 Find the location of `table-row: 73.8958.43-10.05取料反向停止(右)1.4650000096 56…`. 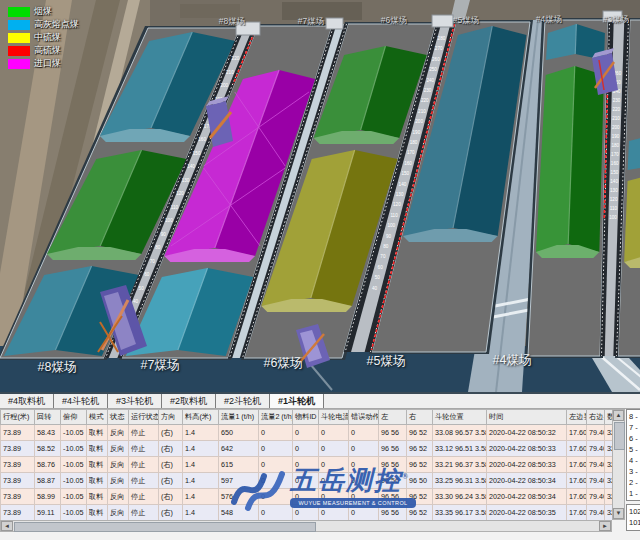

table-row: 73.8958.43-10.05取料反向停止(右)1.4650000096 56… is located at coordinates (307, 433).